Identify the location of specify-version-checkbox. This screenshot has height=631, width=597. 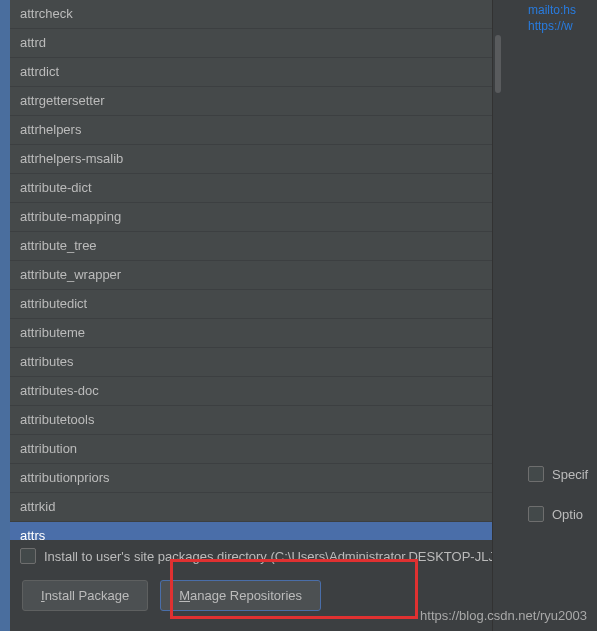
(536, 474).